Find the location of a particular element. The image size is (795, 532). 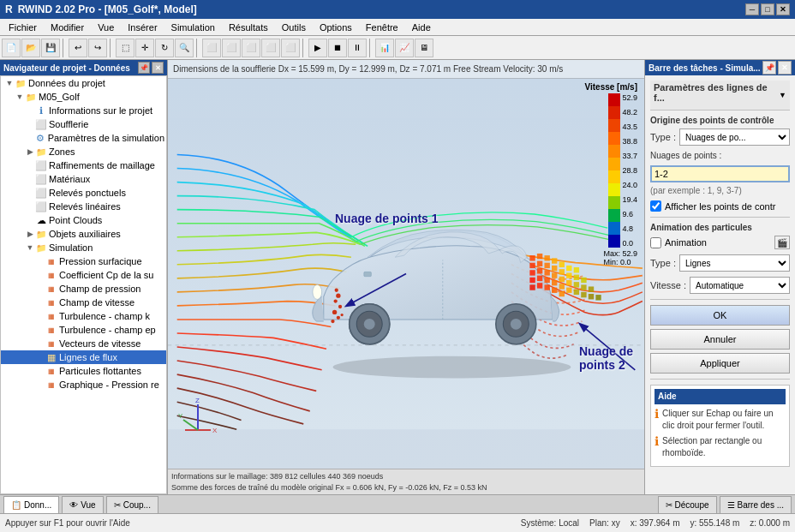

panel-close: ✕ is located at coordinates (158, 68).